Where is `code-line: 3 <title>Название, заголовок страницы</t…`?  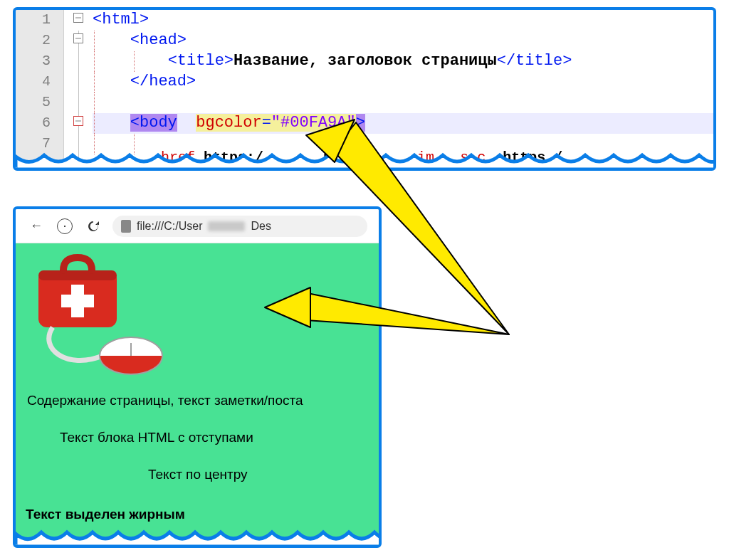 code-line: 3 <title>Название, заголовок страницы</t… is located at coordinates (364, 61).